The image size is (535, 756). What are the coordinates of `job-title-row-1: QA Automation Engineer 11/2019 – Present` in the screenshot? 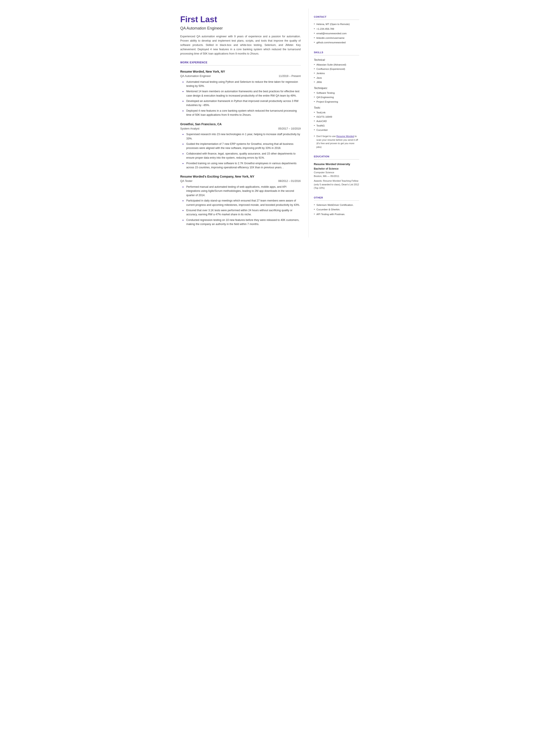 It's located at (240, 76).